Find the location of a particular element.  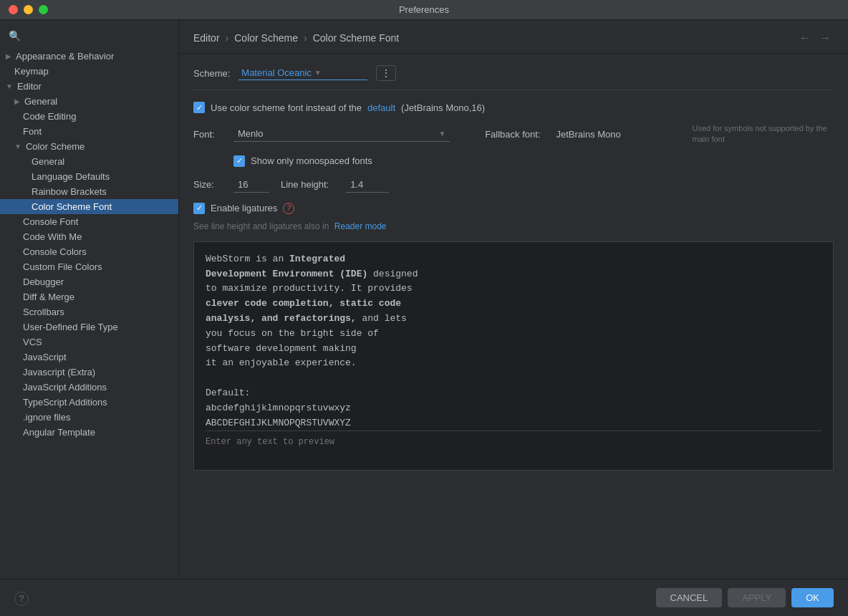

info-icon: ? is located at coordinates (289, 208).